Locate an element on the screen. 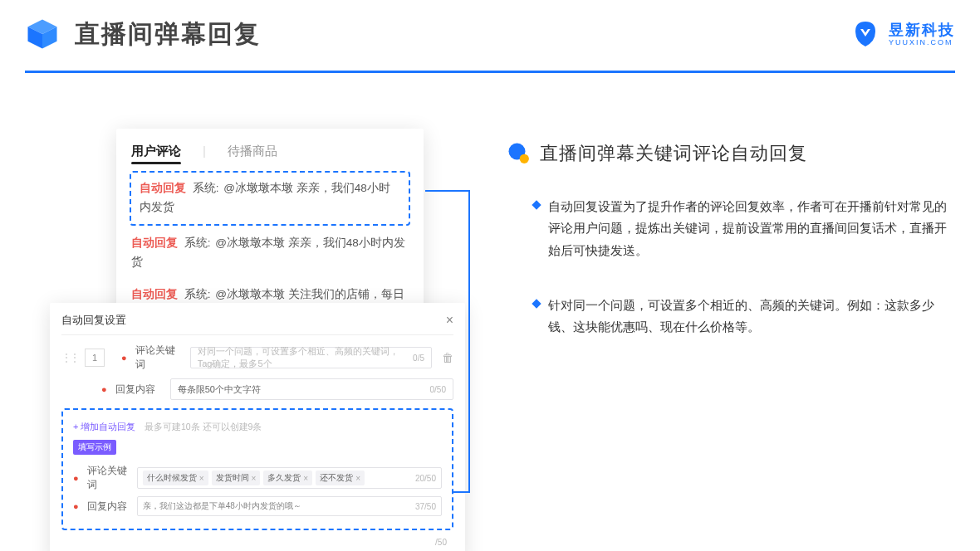  example-section: + 增加自动回复 最多可建10条 还可以创建9条 填写示例 ● 评论关键词 什么… is located at coordinates (257, 470).